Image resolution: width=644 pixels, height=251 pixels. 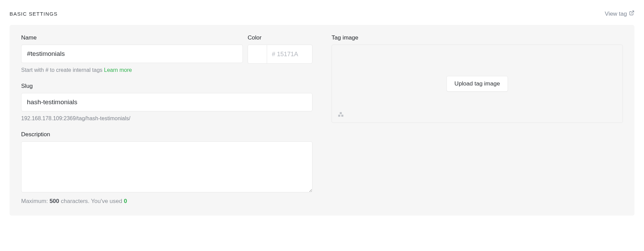 What do you see at coordinates (167, 168) in the screenshot?
I see `description-field-block: Description Maximum: 500 characters. You…` at bounding box center [167, 168].